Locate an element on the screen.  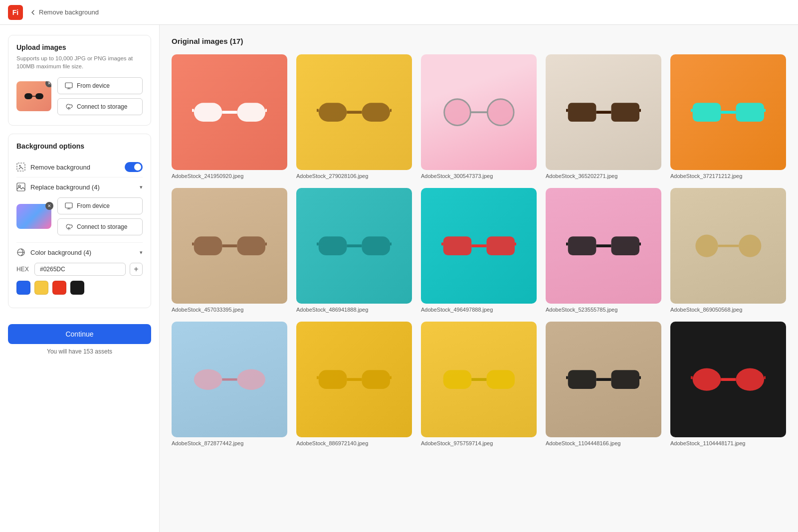
from-device-button: From device is located at coordinates (100, 86).